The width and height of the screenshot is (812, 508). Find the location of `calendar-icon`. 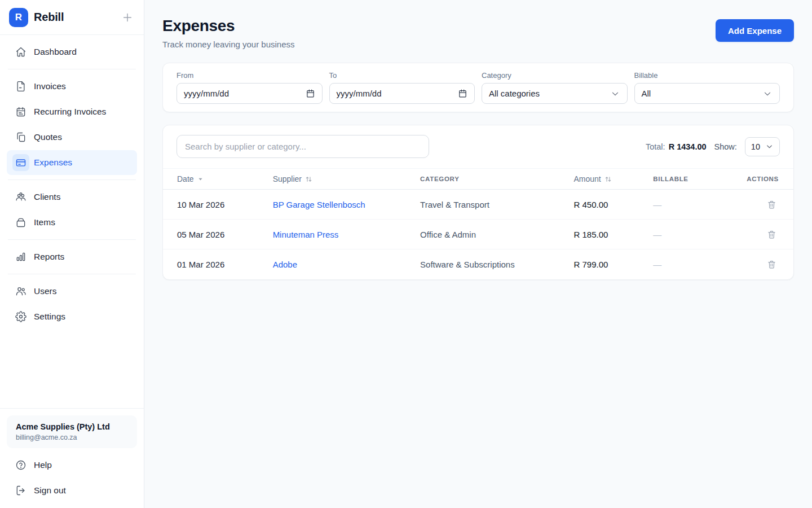

calendar-icon is located at coordinates (21, 112).